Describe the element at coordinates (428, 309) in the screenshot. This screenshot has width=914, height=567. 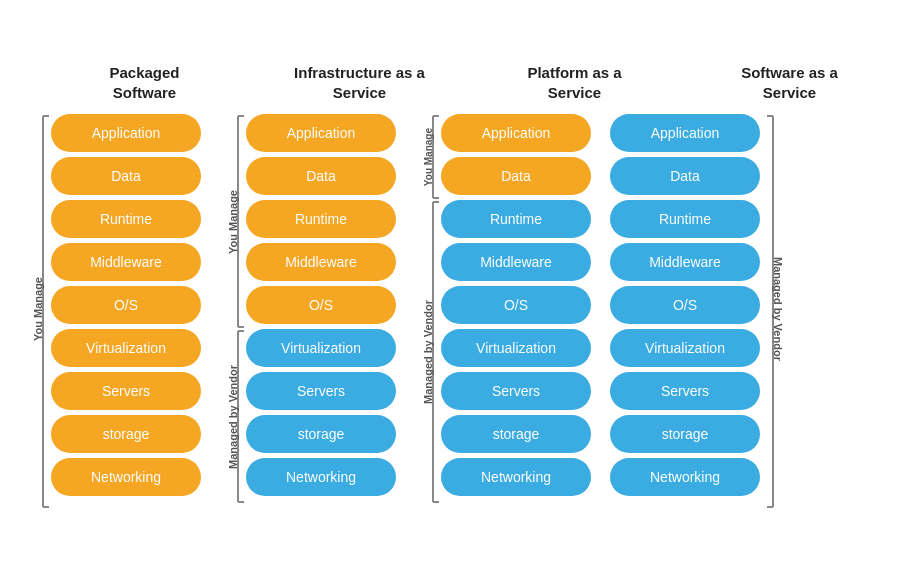
I see `paas-brackets: You Manage Managed by Vendor` at that location.